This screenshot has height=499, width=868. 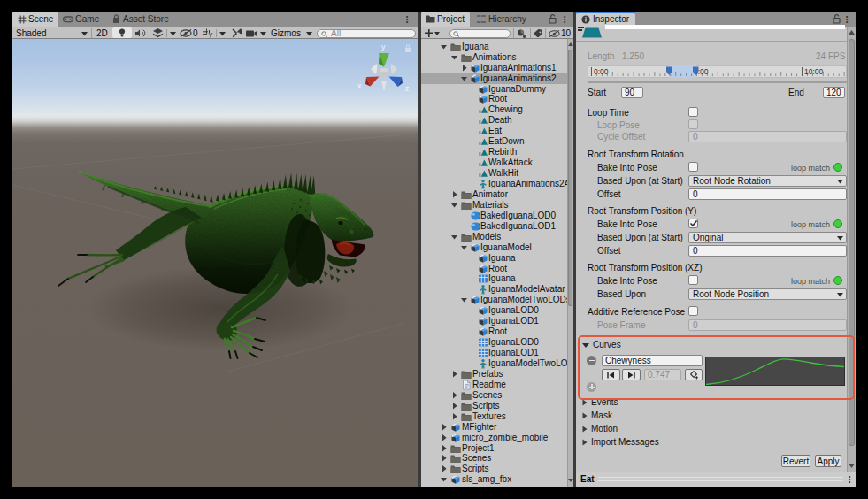 I want to click on svg-text: 10:00, so click(x=814, y=72).